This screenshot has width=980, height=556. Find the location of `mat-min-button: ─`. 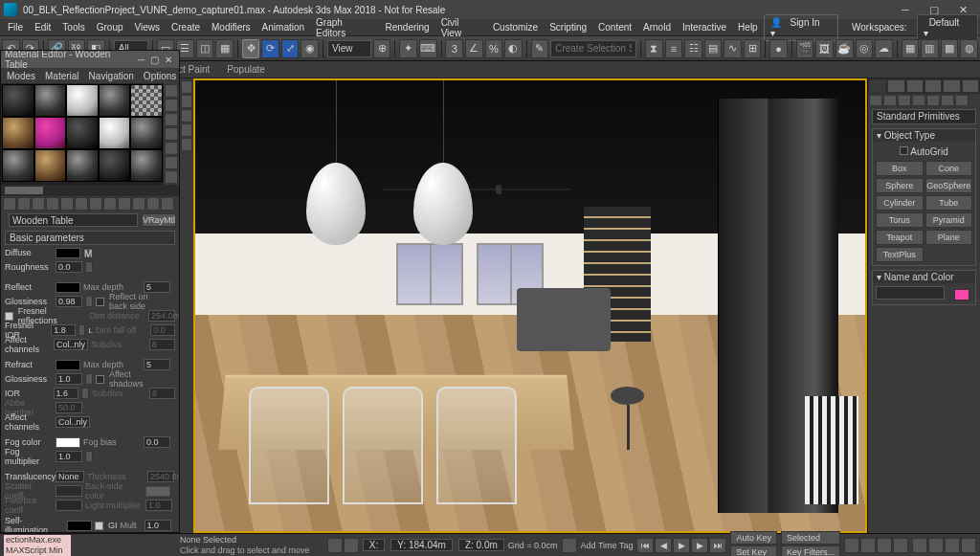

mat-min-button: ─ is located at coordinates (142, 59).